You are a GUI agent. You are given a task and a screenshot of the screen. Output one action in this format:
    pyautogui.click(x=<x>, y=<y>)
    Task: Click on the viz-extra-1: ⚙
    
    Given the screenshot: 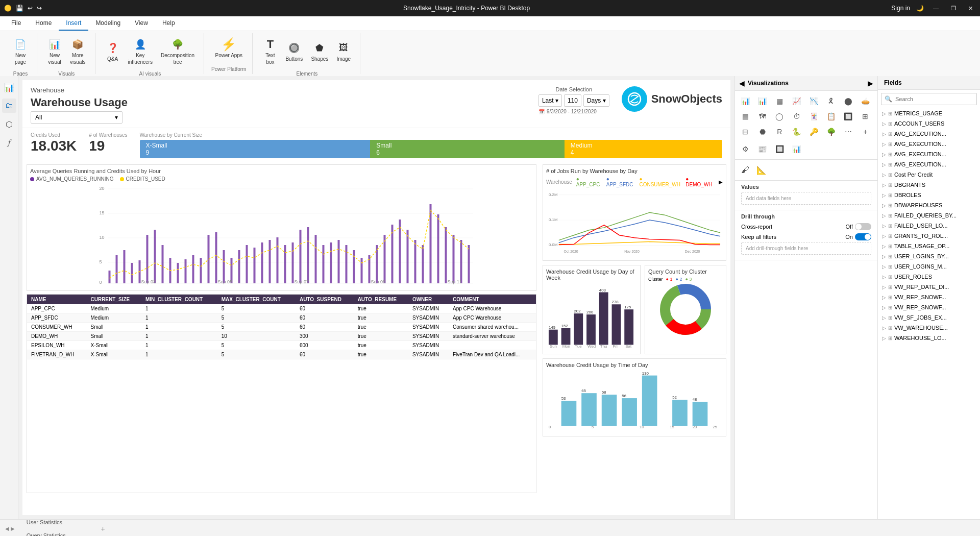 What is the action you would take?
    pyautogui.click(x=745, y=149)
    